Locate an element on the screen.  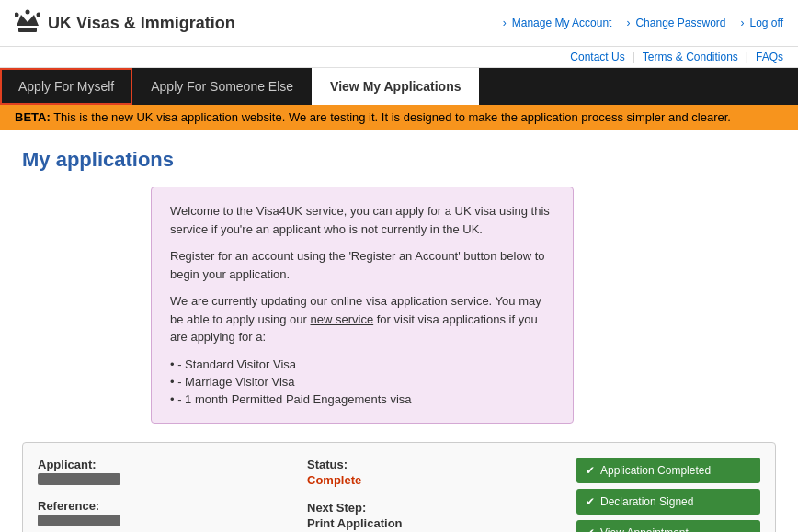
manage-account-link: Manage My Account is located at coordinates (563, 23).